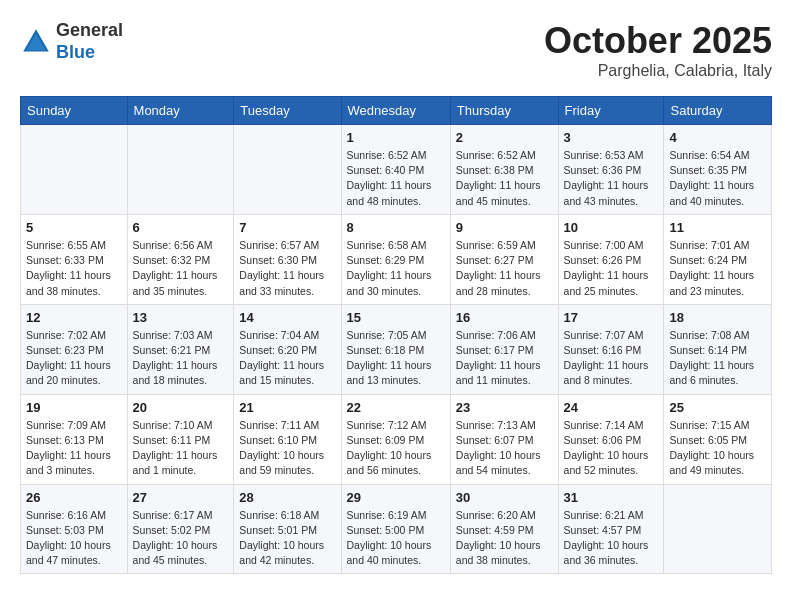  Describe the element at coordinates (611, 439) in the screenshot. I see `calendar-cell: 24Sunrise: 7:14 AM Sunset: 6:06 PM Dayli…` at that location.